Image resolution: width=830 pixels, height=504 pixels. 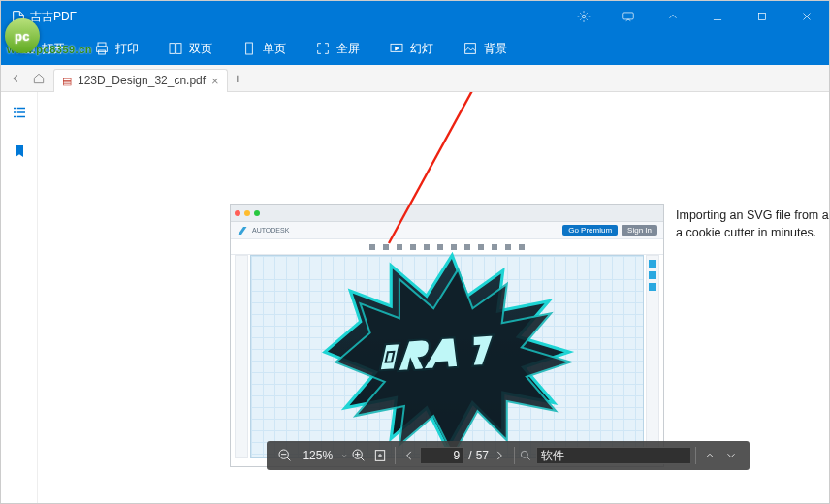 I want to click on title-bar: 吉吉PDF, so click(x=415, y=16).